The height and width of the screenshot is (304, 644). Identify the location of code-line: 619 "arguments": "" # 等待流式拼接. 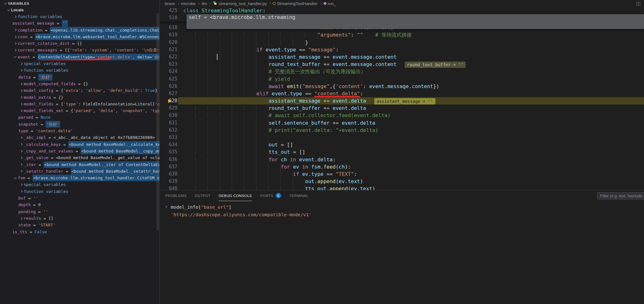
(402, 35).